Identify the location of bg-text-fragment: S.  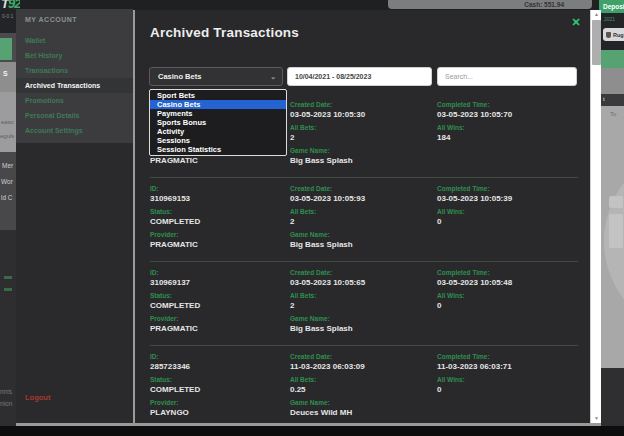
(6, 74).